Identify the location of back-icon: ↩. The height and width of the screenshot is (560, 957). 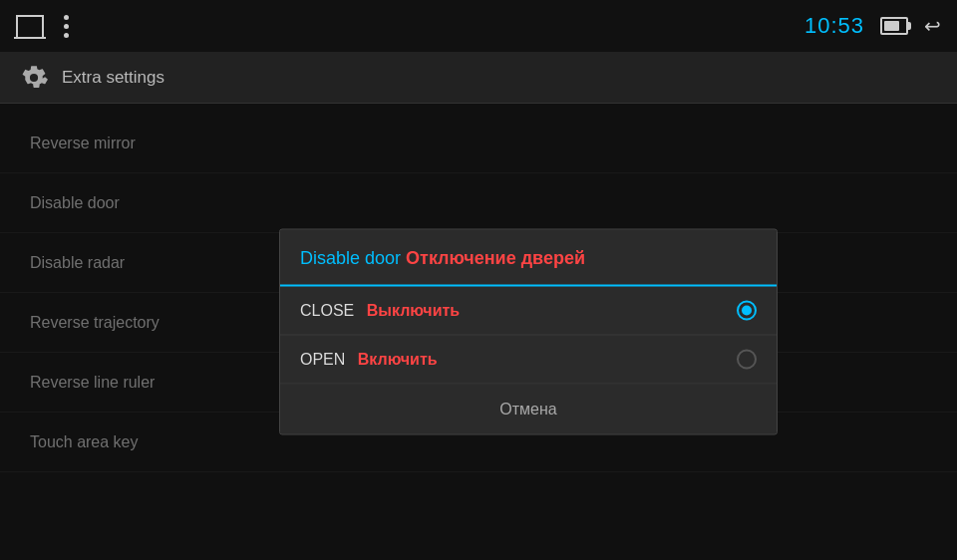
(933, 26).